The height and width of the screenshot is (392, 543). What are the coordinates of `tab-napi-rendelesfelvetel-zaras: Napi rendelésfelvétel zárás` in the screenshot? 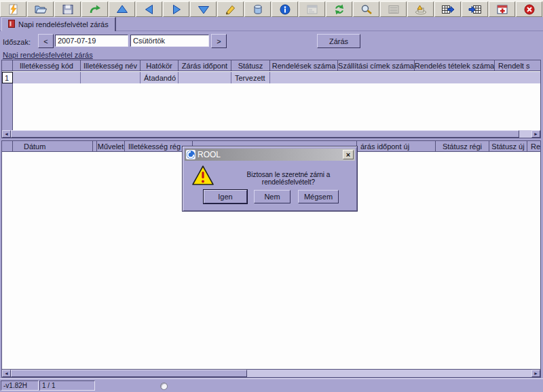 It's located at (58, 24).